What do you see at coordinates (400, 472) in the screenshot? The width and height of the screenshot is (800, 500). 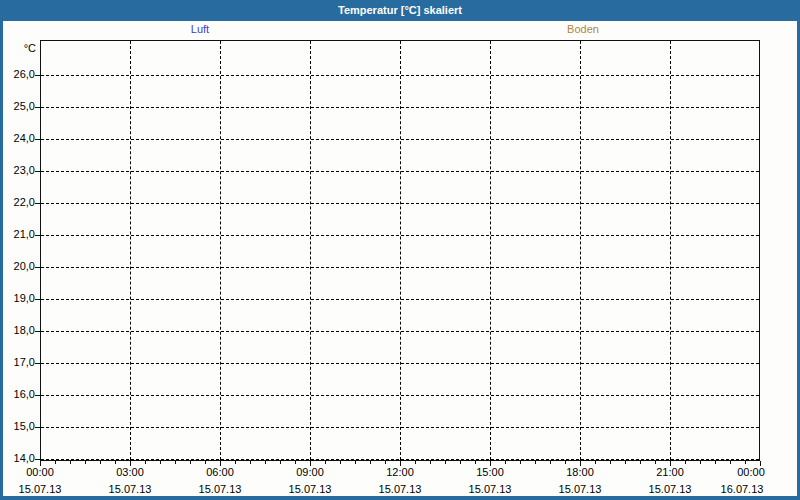 I see `x-tick-time-label: 12:00` at bounding box center [400, 472].